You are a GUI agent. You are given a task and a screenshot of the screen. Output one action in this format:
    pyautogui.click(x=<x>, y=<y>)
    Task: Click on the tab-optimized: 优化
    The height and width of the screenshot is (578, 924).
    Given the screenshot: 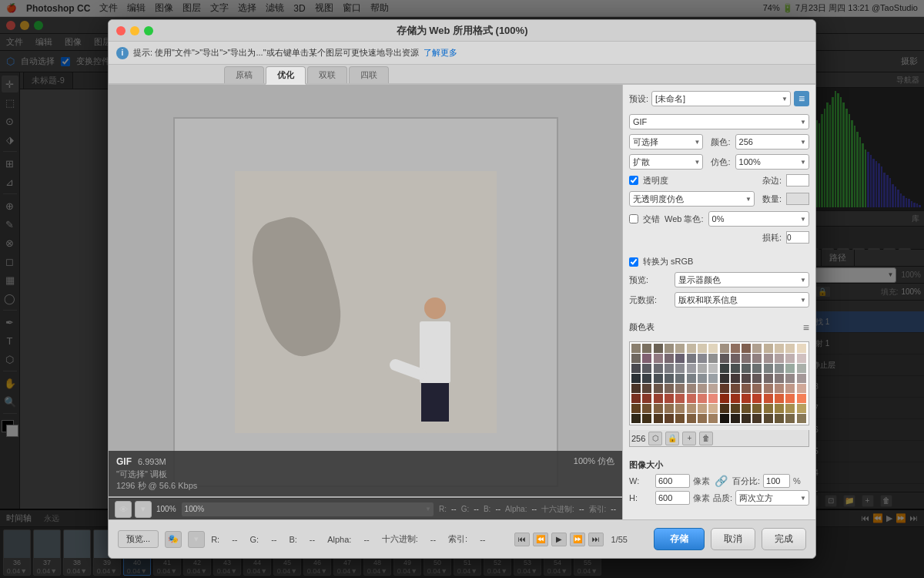 What is the action you would take?
    pyautogui.click(x=286, y=76)
    